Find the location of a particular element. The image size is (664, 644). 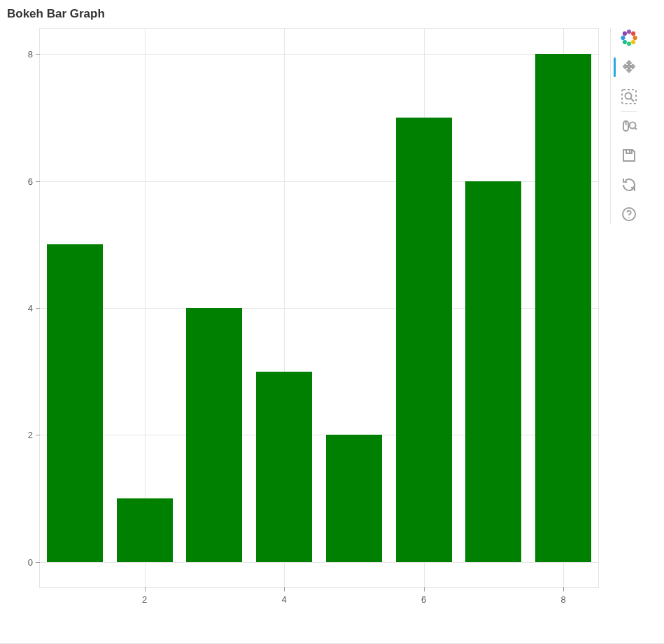

x-tick-label: 4 is located at coordinates (284, 596).